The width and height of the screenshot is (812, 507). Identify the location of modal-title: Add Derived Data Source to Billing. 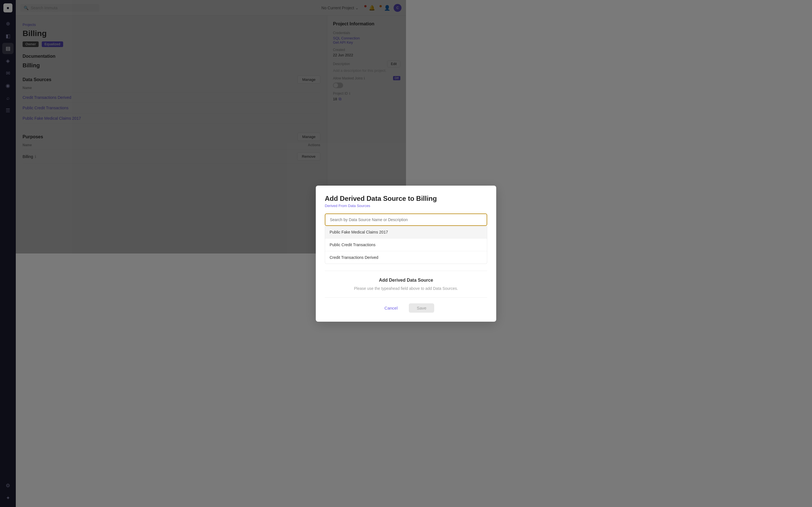
(365, 199).